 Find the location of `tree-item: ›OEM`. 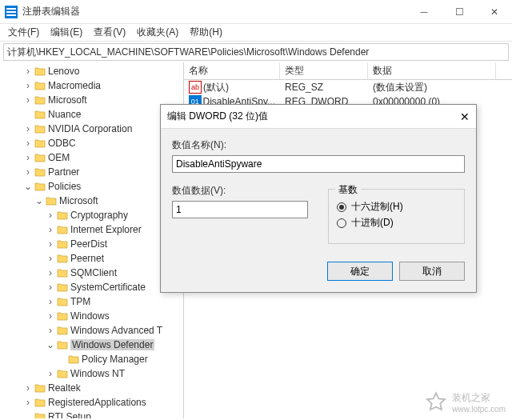

tree-item: ›OEM is located at coordinates (91, 158).